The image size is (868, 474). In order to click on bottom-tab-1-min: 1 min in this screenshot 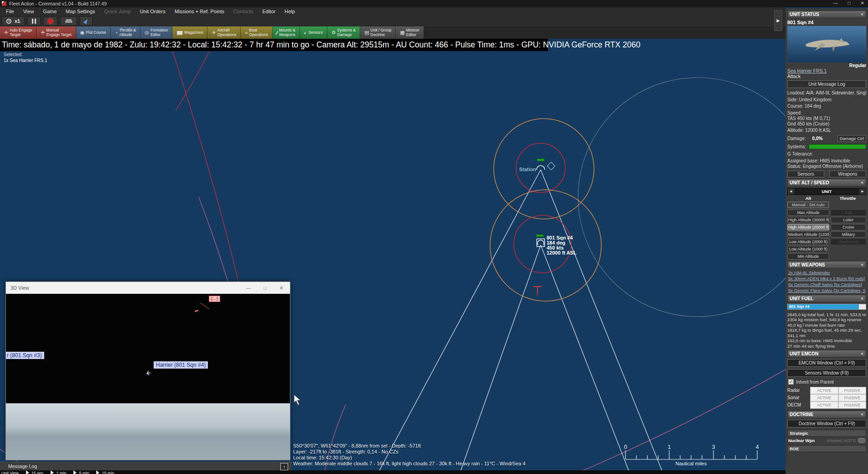, I will do `click(58, 472)`.